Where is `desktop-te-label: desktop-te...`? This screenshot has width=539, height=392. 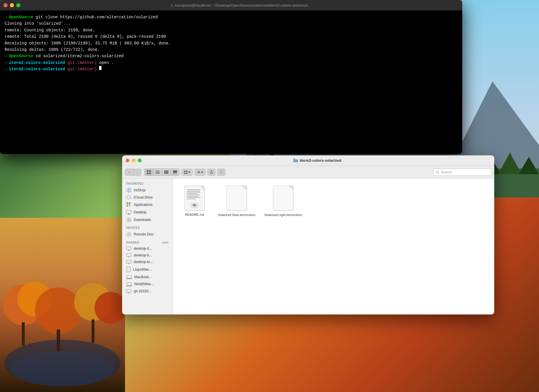 desktop-te-label: desktop-te... is located at coordinates (143, 262).